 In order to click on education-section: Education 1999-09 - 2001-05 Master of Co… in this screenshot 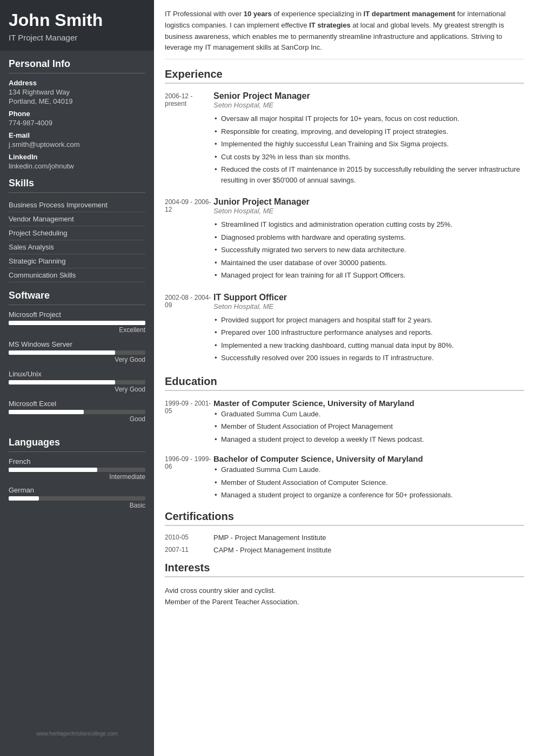, I will do `click(345, 438)`.